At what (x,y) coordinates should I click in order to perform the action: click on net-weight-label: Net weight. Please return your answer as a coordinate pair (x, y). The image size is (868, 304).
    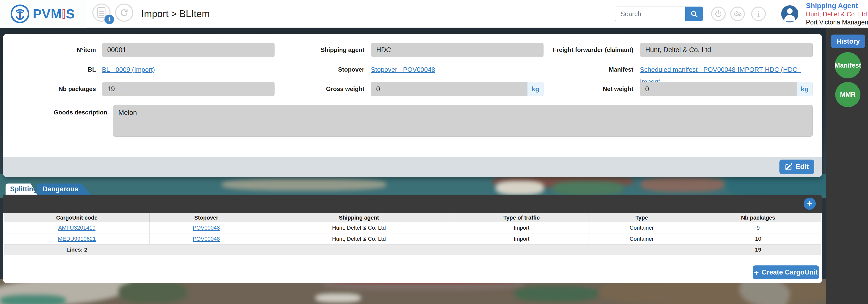
    Looking at the image, I should click on (576, 89).